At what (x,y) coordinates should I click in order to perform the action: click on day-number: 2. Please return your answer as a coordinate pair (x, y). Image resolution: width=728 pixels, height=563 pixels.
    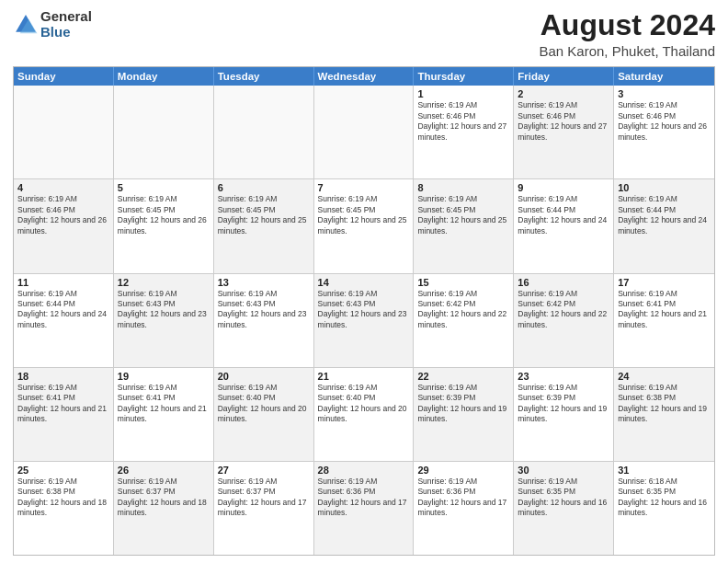
    Looking at the image, I should click on (563, 94).